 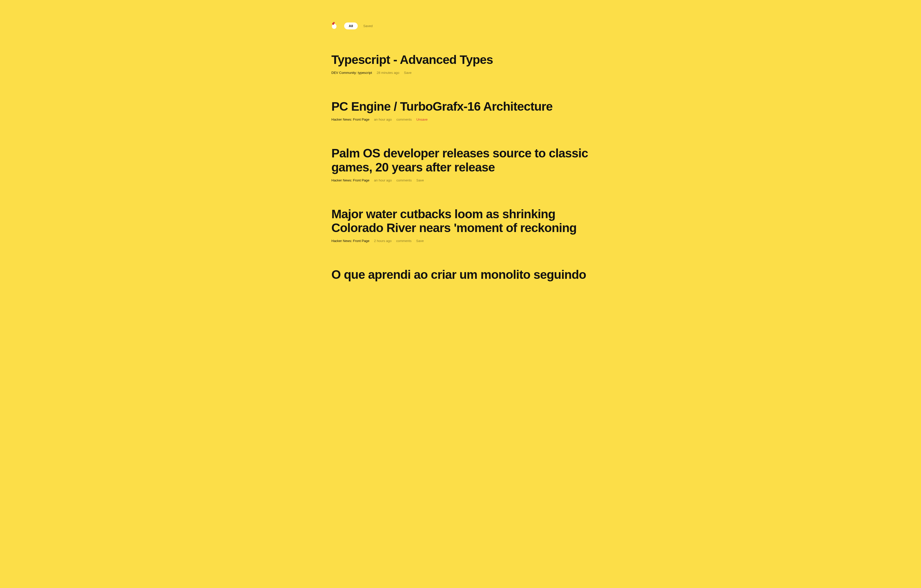 I want to click on article-timestamp: 28 minutes ago, so click(x=388, y=73).